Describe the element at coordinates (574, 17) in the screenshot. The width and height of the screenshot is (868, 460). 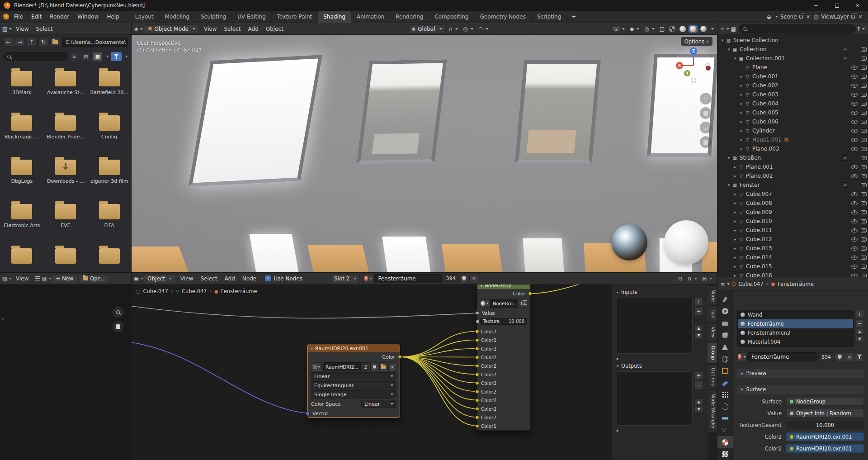
I see `add-workspace-button: +` at that location.